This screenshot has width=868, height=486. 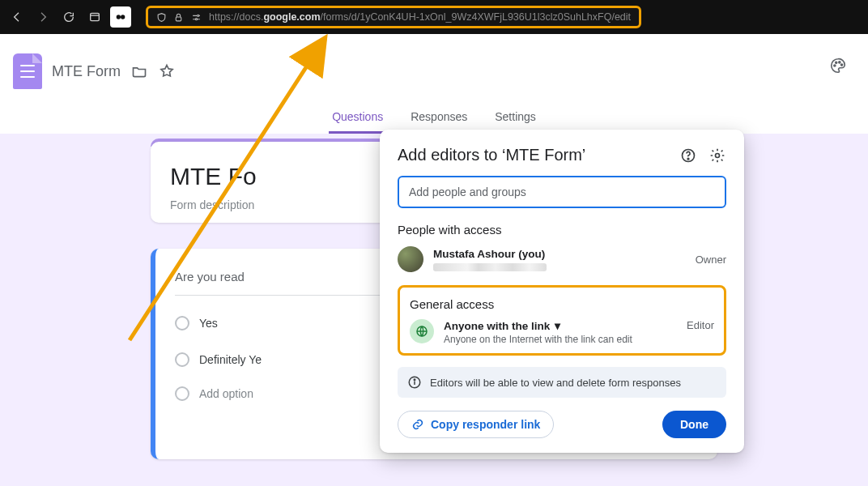 What do you see at coordinates (688, 156) in the screenshot?
I see `help-icon` at bounding box center [688, 156].